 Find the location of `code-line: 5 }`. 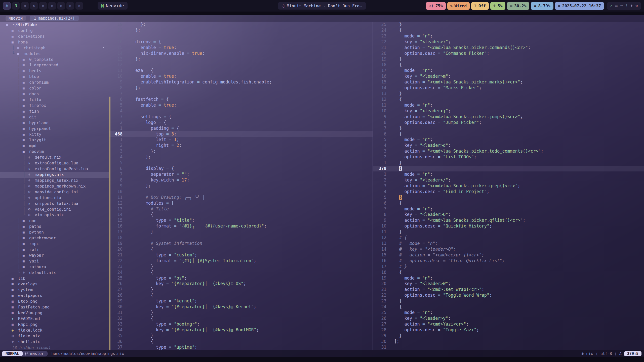

code-line: 5 } is located at coordinates (508, 198).